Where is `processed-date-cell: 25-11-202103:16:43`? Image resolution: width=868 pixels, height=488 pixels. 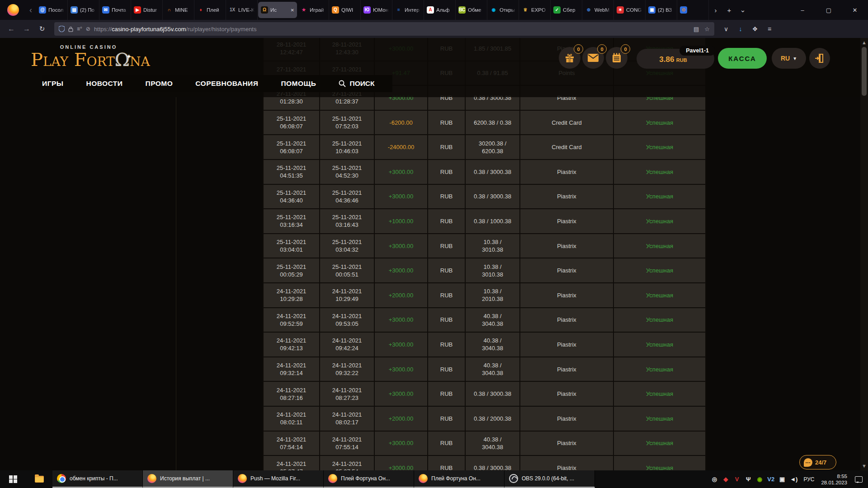
processed-date-cell: 25-11-202103:16:43 is located at coordinates (347, 221).